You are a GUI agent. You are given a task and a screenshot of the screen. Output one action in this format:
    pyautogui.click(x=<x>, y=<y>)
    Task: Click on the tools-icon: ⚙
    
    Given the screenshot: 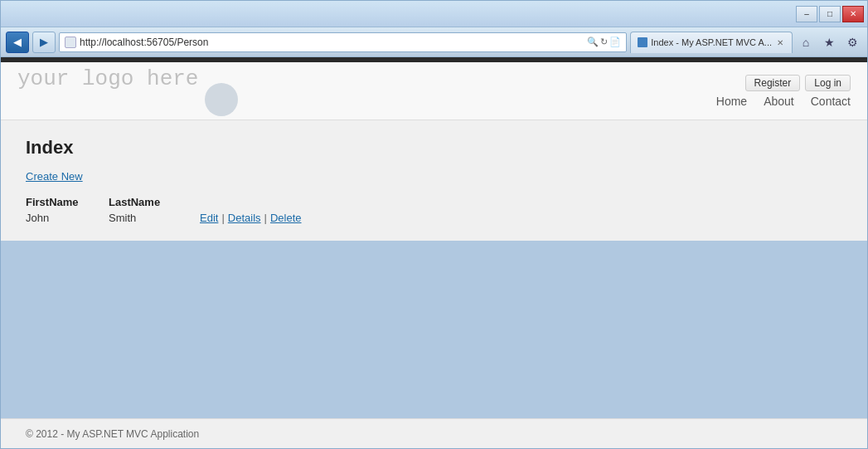 What is the action you would take?
    pyautogui.click(x=852, y=42)
    